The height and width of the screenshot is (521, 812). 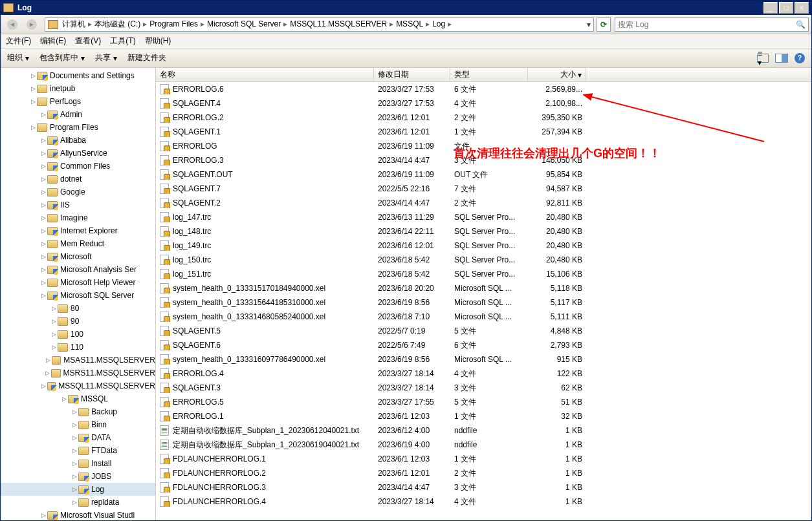 I want to click on tree-item: ▷Log, so click(x=78, y=489).